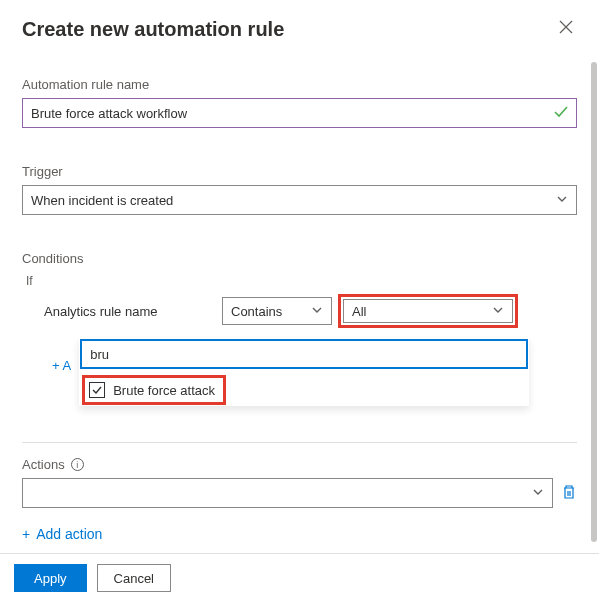  What do you see at coordinates (428, 311) in the screenshot?
I see `highlight-box: All` at bounding box center [428, 311].